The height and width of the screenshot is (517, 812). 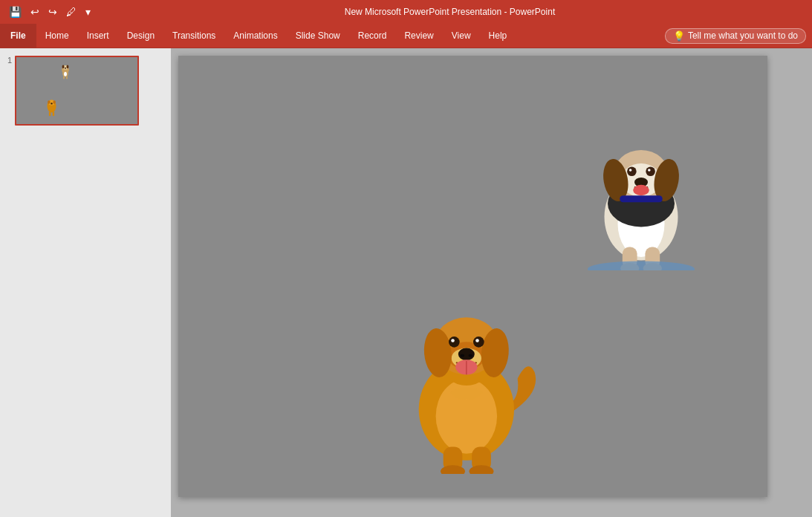 What do you see at coordinates (473, 389) in the screenshot?
I see `golden-retriever-image` at bounding box center [473, 389].